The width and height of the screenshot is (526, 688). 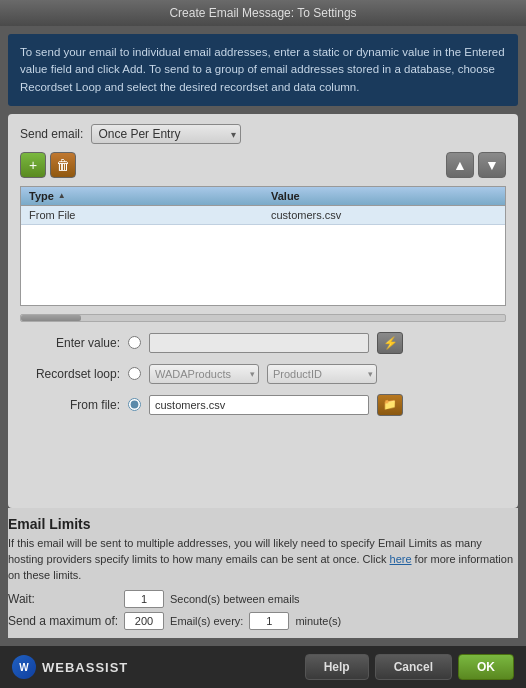 I want to click on sort-arrow-icon: ▲, so click(x=62, y=196).